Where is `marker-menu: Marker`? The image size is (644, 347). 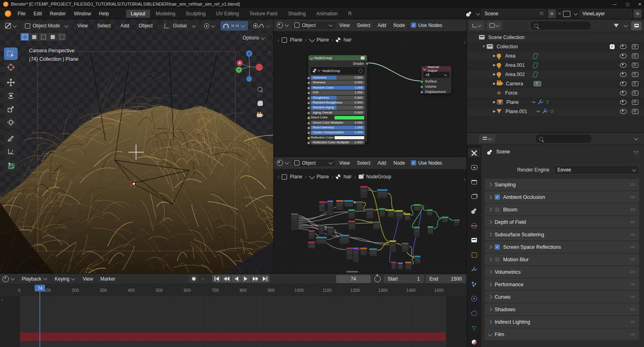 marker-menu: Marker is located at coordinates (108, 279).